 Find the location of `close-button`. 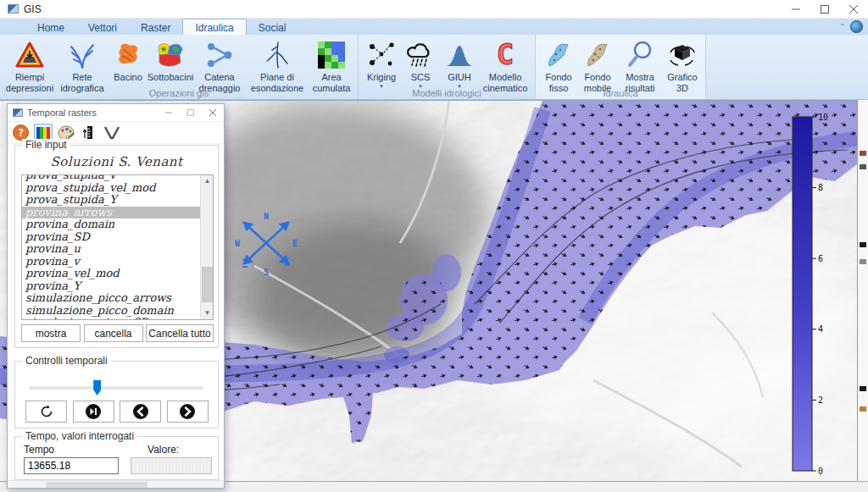

close-button is located at coordinates (854, 9).